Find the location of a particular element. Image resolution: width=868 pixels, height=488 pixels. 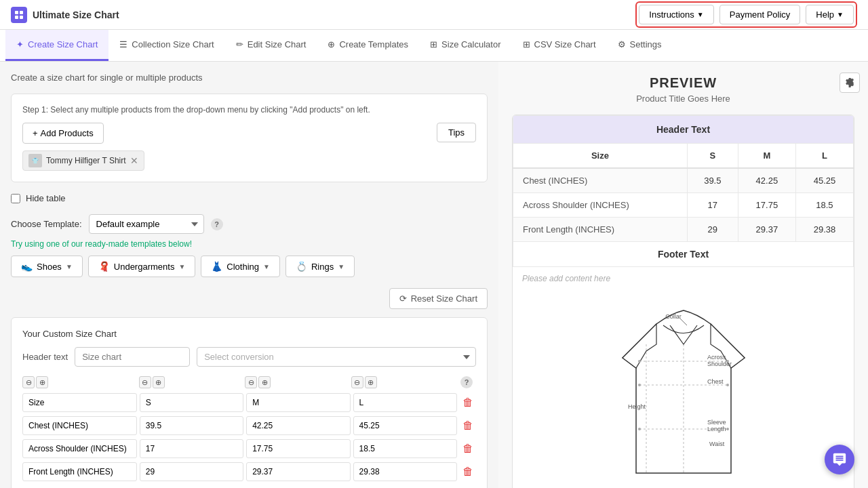

preview-table: Header Text Size S M L Chest (INCHES) 39… is located at coordinates (684, 191).